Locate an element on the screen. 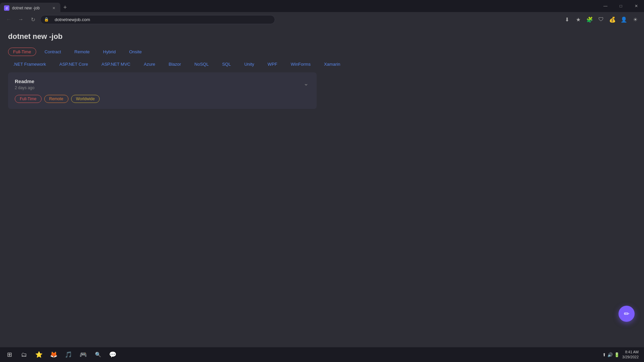  address-bar-row: ← → ↻ 🔒 dotnetnewjob.com ⬇ ★ 🧩 🛡 💰 👤 ☀ is located at coordinates (322, 19).